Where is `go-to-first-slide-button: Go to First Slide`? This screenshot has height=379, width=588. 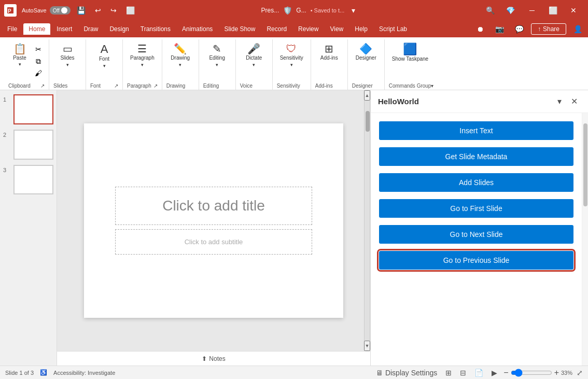 go-to-first-slide-button: Go to First Slide is located at coordinates (476, 208).